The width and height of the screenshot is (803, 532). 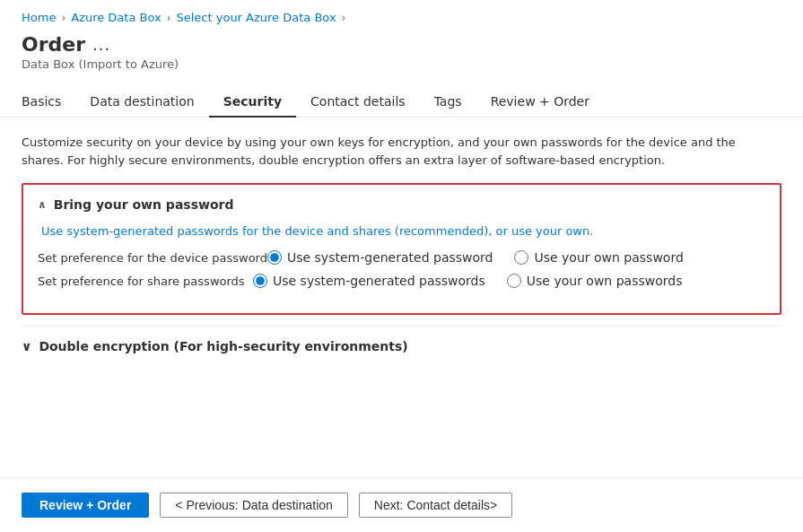 What do you see at coordinates (223, 346) in the screenshot?
I see `double-encryption-title: Double encryption (For high-security env…` at bounding box center [223, 346].